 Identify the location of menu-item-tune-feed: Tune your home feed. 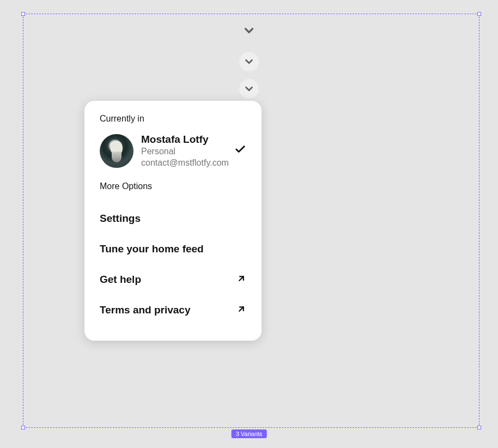
(173, 249).